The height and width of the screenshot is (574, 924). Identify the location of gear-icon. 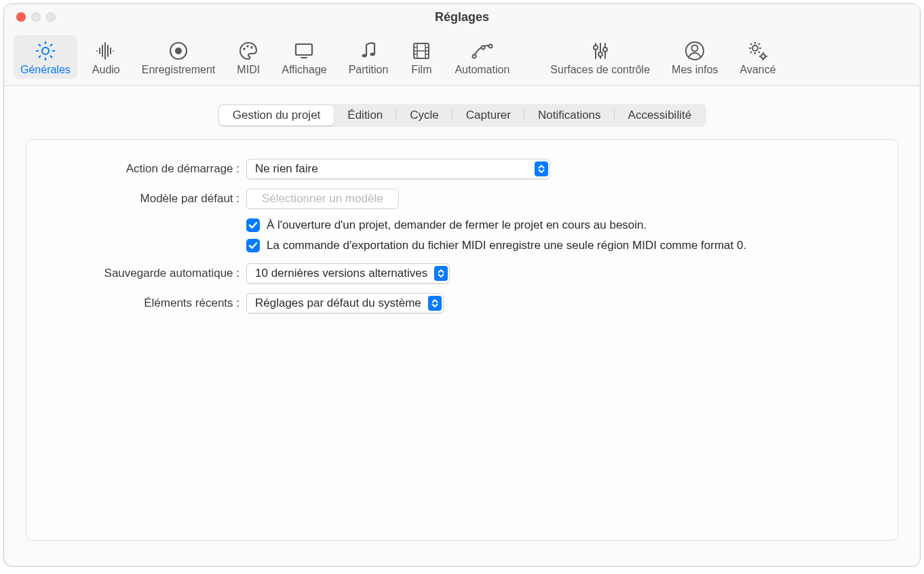
(45, 51).